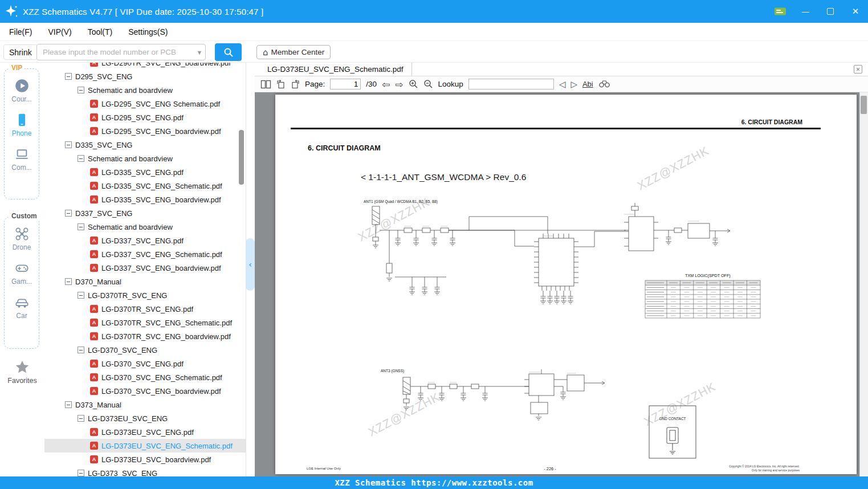 The image size is (868, 489). Describe the element at coordinates (17, 68) in the screenshot. I see `vip-group-label: VIP` at that location.